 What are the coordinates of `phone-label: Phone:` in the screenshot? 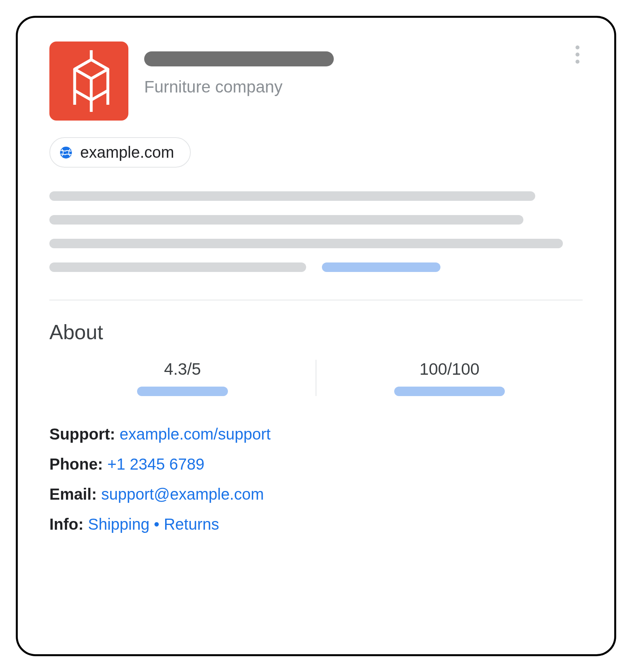 It's located at (78, 464).